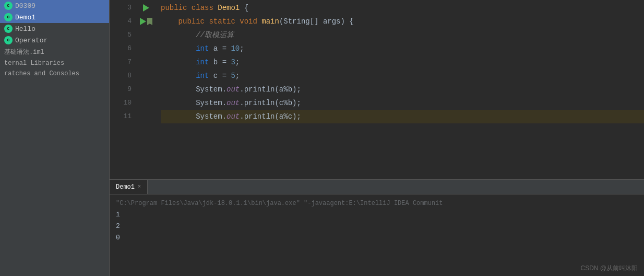  Describe the element at coordinates (377, 215) in the screenshot. I see `output-result-1: 1` at that location.